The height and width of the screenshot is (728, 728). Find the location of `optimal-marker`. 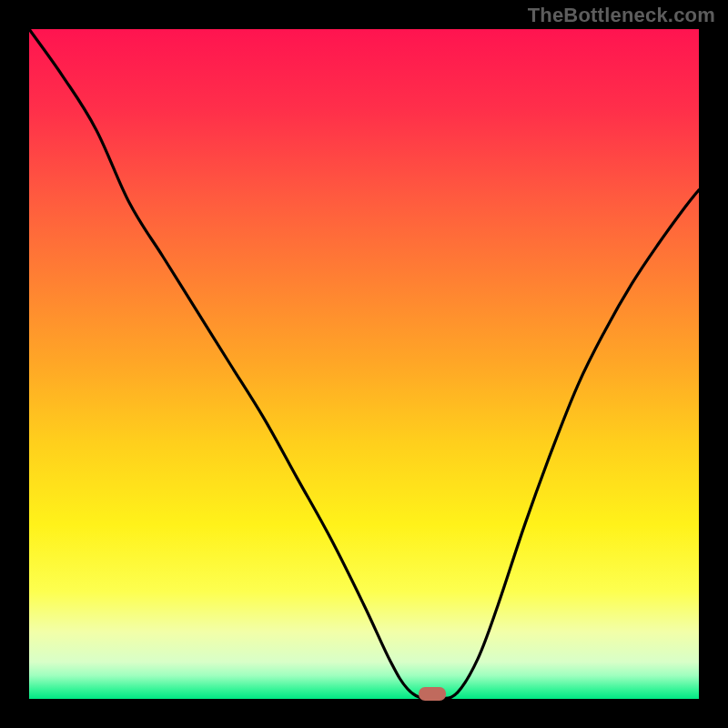

optimal-marker is located at coordinates (432, 693).